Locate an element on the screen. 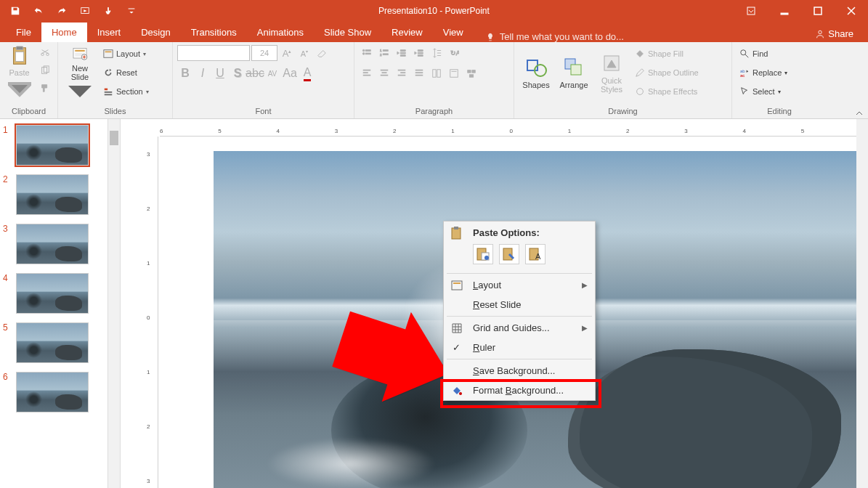 The width and height of the screenshot is (868, 488). paste-text-only: A is located at coordinates (535, 254).